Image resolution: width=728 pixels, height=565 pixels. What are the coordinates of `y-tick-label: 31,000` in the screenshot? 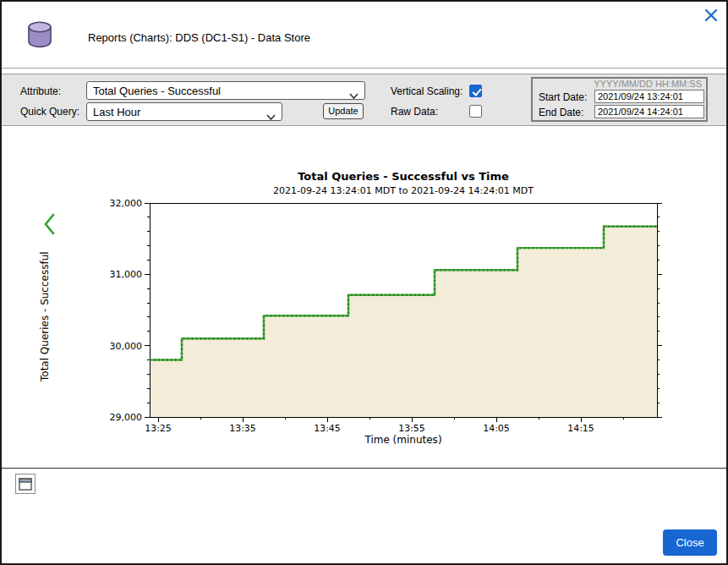 It's located at (127, 274).